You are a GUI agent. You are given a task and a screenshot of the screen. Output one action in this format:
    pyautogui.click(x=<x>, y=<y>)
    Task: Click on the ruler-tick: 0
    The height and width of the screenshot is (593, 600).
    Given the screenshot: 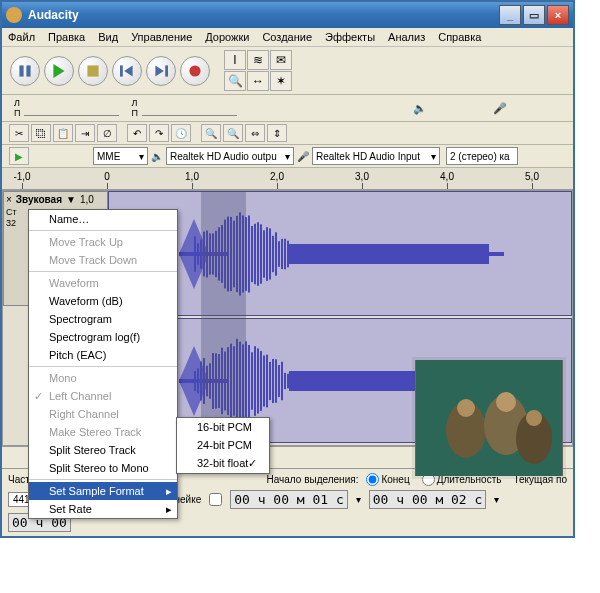 What is the action you would take?
    pyautogui.click(x=107, y=176)
    